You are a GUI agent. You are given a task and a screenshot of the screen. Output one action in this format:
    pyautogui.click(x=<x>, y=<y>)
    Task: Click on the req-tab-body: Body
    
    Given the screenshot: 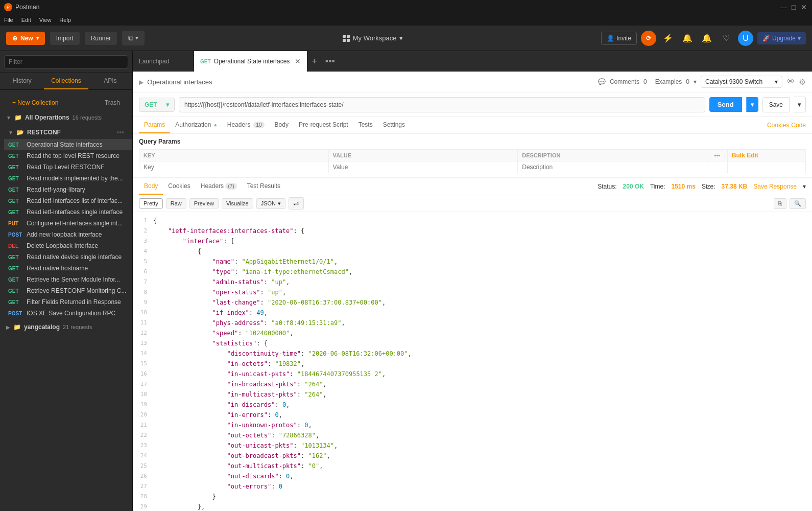 What is the action you would take?
    pyautogui.click(x=282, y=125)
    